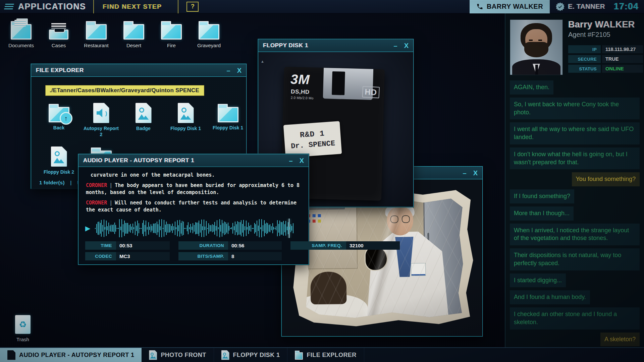 The width and height of the screenshot is (644, 362). Describe the element at coordinates (313, 139) in the screenshot. I see `floppy-label-sticker: R&D 1 Dr. SPENCE` at that location.